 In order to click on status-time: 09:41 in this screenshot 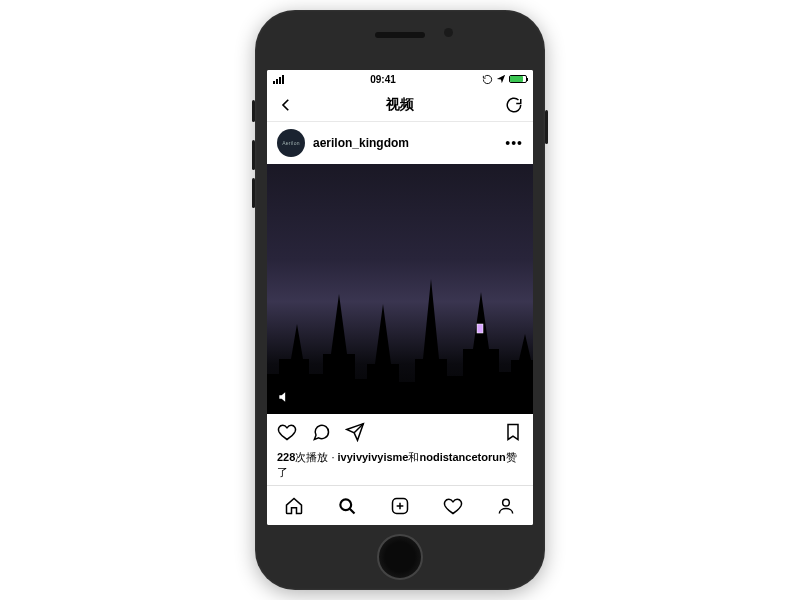, I will do `click(383, 80)`.